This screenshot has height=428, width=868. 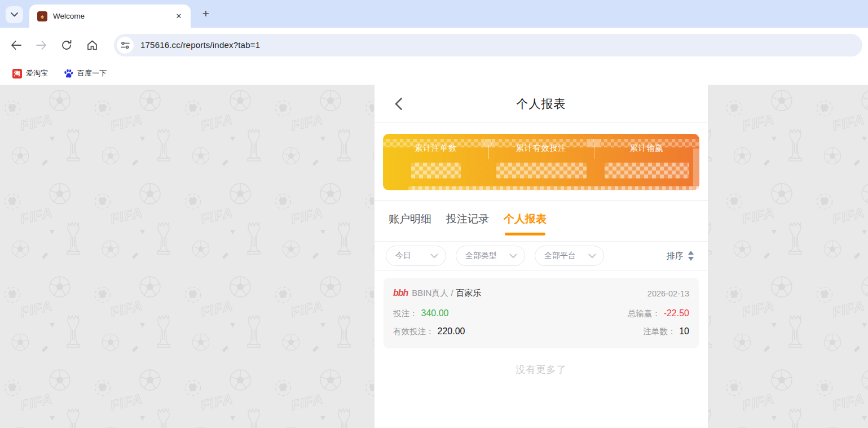 I want to click on no-more-text: 没有更多了, so click(x=541, y=369).